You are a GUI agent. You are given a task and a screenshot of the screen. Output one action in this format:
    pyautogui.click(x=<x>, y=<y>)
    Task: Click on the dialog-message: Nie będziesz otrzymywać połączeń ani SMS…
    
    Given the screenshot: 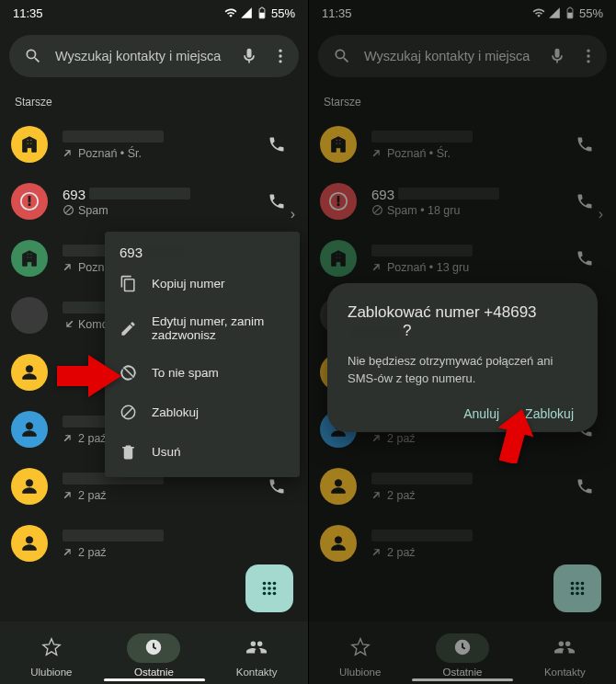 What is the action you would take?
    pyautogui.click(x=462, y=370)
    